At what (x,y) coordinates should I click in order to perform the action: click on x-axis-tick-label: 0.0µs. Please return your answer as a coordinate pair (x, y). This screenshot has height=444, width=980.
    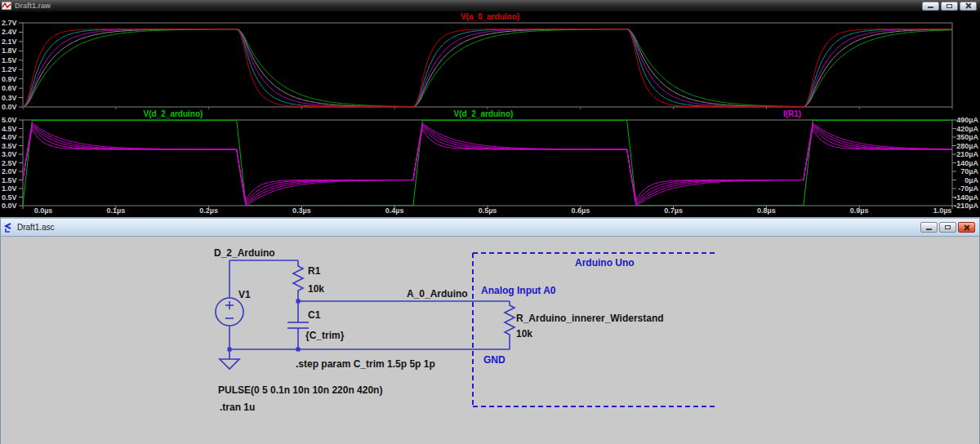
    Looking at the image, I should click on (43, 211).